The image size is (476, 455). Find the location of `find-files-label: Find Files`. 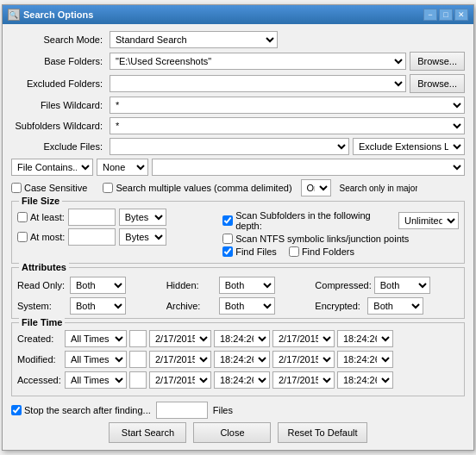

find-files-label: Find Files is located at coordinates (250, 252).